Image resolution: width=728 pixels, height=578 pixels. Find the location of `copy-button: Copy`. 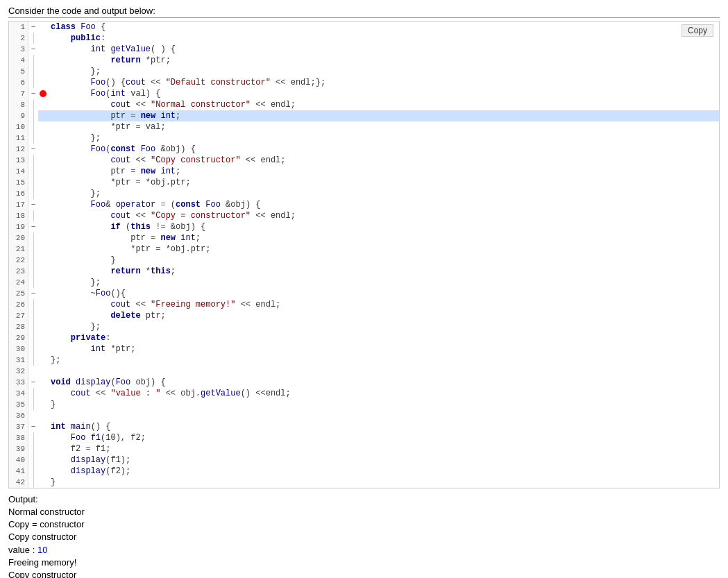

copy-button: Copy is located at coordinates (697, 31).